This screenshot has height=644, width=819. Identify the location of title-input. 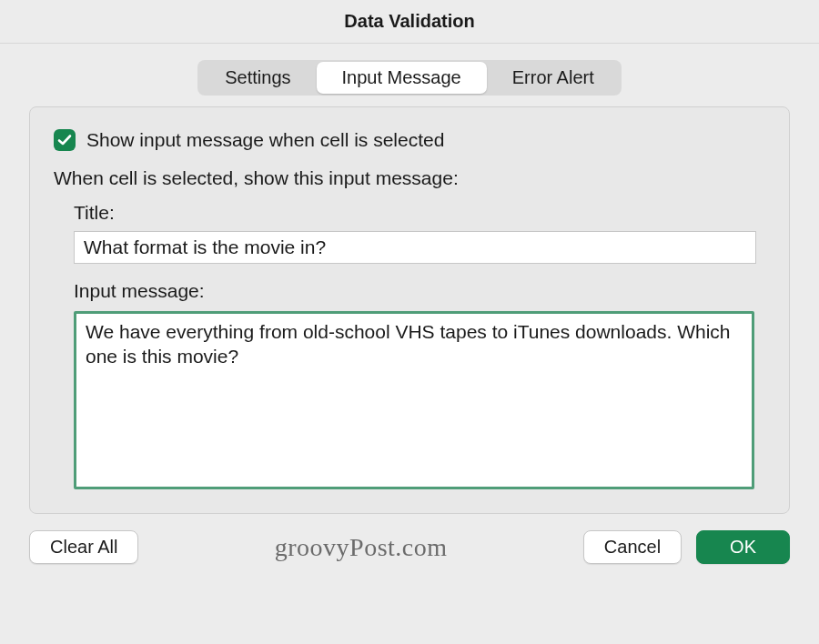
(415, 247).